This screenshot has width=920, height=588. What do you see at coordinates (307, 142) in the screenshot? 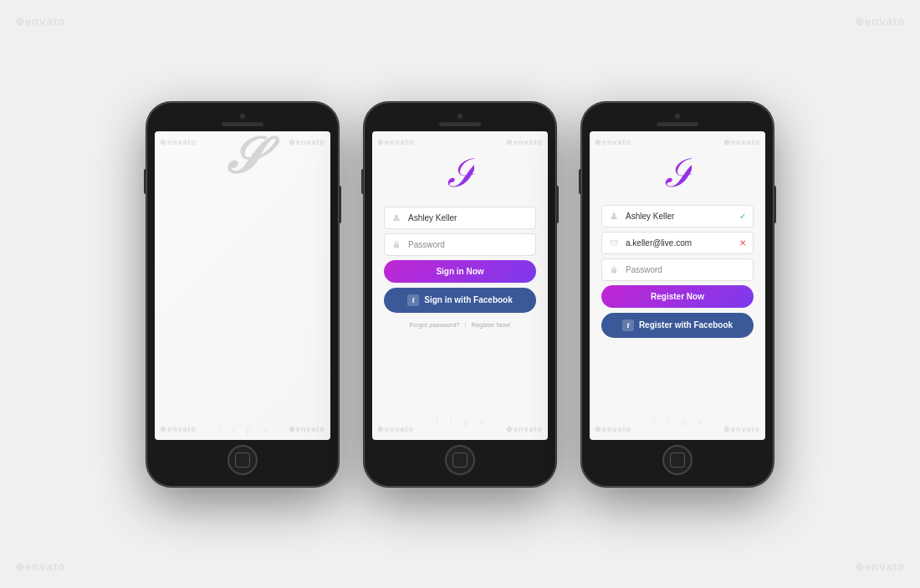
I see `screen-wm-1b: ⊕envato` at bounding box center [307, 142].